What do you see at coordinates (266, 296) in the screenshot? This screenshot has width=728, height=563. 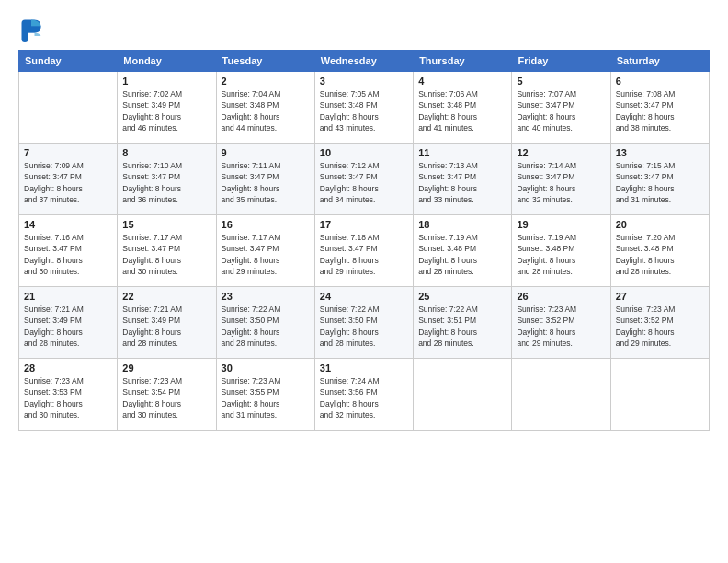 I see `day-number: 23` at bounding box center [266, 296].